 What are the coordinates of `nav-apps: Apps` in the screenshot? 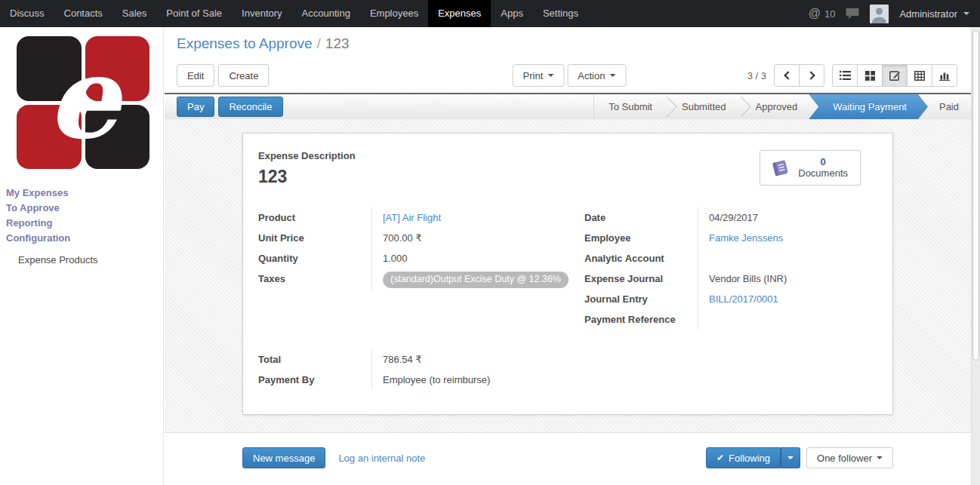 It's located at (512, 14).